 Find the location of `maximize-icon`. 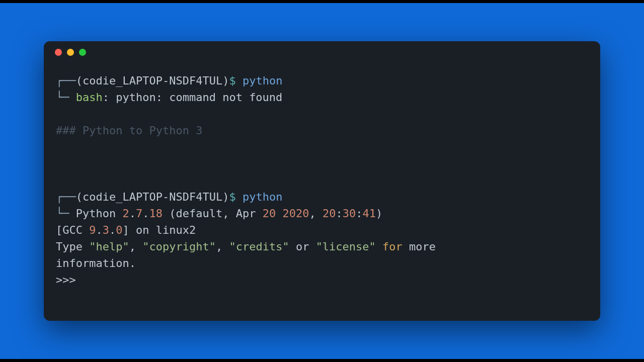

maximize-icon is located at coordinates (83, 52).